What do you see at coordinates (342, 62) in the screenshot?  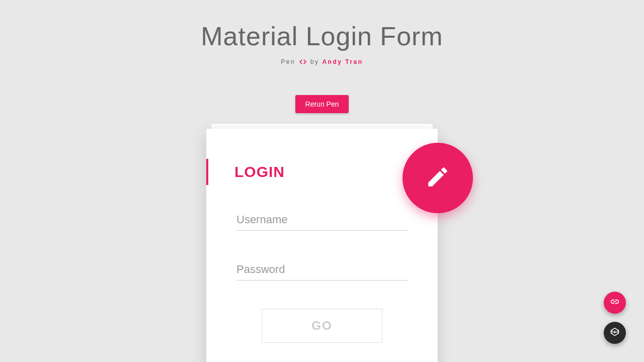 I see `author-link: Andy Tran` at bounding box center [342, 62].